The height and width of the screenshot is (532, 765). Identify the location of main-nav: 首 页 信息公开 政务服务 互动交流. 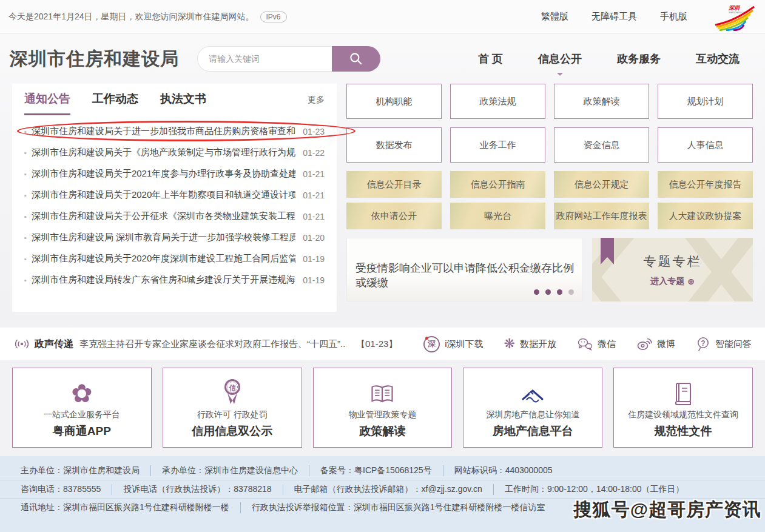
(615, 59).